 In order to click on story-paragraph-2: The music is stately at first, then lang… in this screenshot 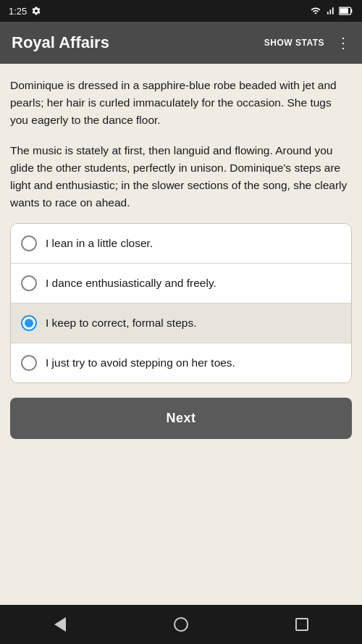, I will do `click(181, 177)`.